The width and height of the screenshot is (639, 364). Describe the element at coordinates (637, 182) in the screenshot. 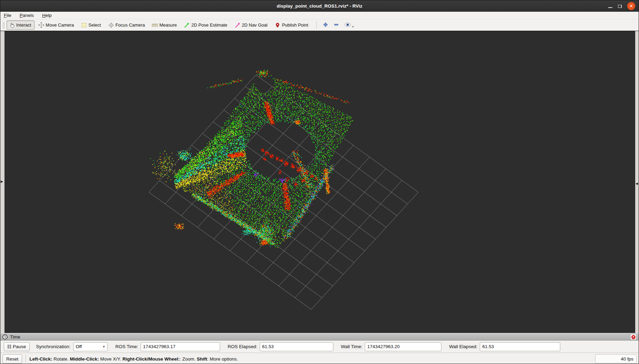

I see `right-panel-splitter: ◀` at that location.